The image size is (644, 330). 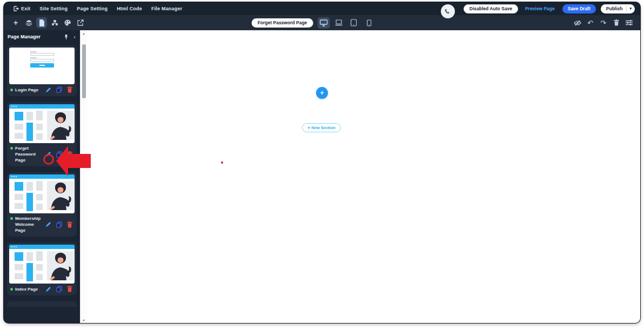 What do you see at coordinates (29, 23) in the screenshot?
I see `layers-button` at bounding box center [29, 23].